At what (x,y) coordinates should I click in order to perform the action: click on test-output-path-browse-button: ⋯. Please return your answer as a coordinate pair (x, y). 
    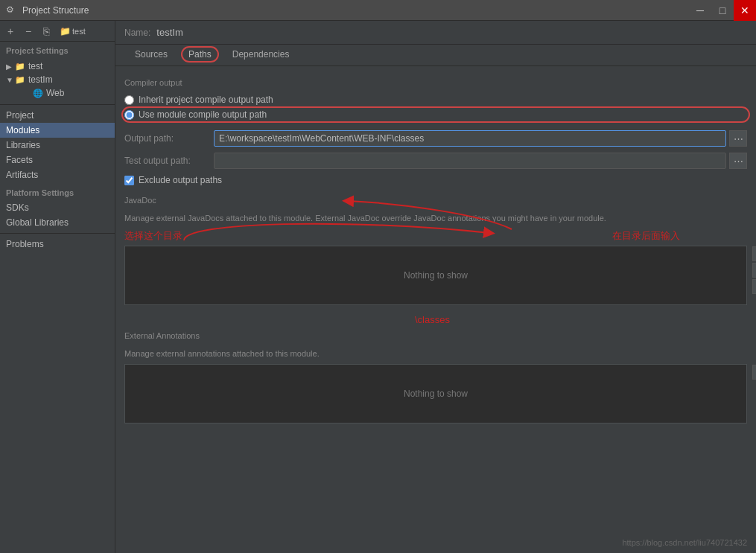
    Looking at the image, I should click on (738, 161).